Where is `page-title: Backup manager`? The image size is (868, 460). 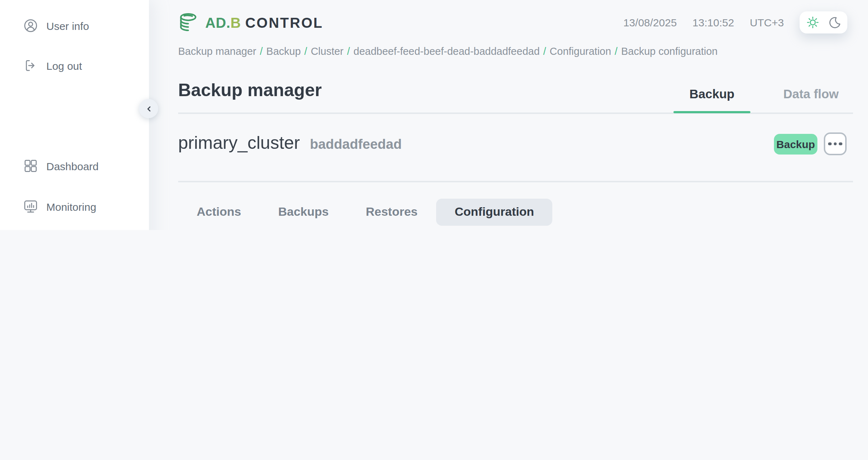 page-title: Backup manager is located at coordinates (250, 90).